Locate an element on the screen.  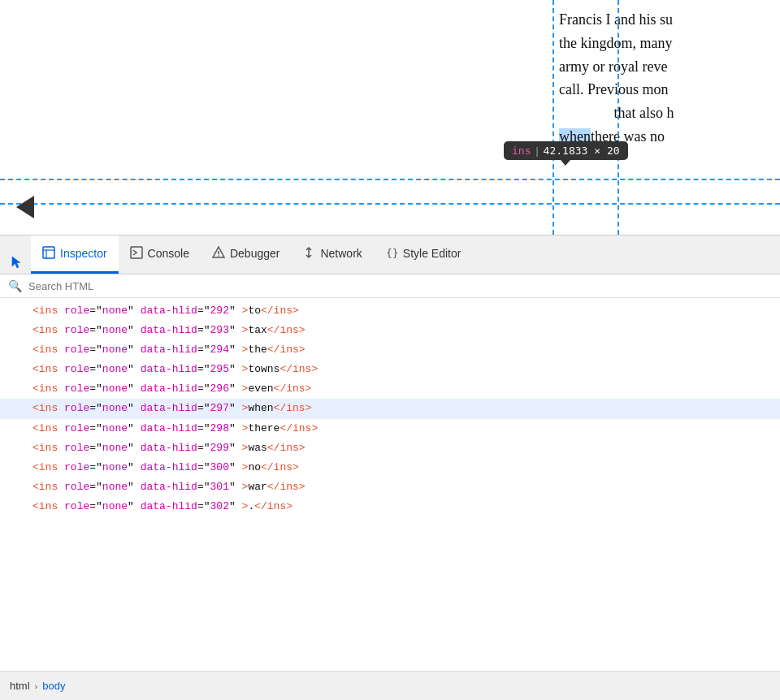
breadcrumb: html › body is located at coordinates (390, 685).